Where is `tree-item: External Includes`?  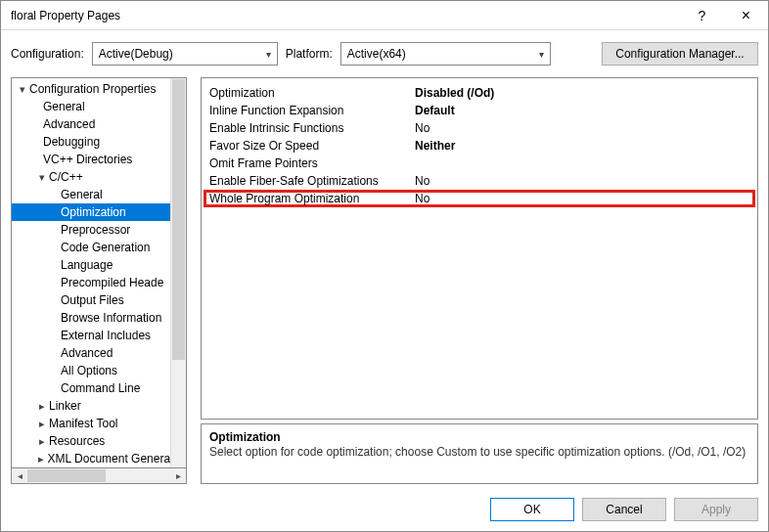 tree-item: External Includes is located at coordinates (91, 335).